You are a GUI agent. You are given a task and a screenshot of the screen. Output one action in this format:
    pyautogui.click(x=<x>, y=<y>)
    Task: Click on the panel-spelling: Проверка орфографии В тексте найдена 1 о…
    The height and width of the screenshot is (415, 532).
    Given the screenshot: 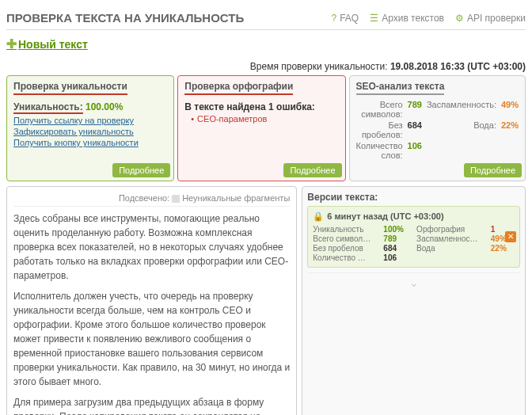 What is the action you would take?
    pyautogui.click(x=261, y=128)
    